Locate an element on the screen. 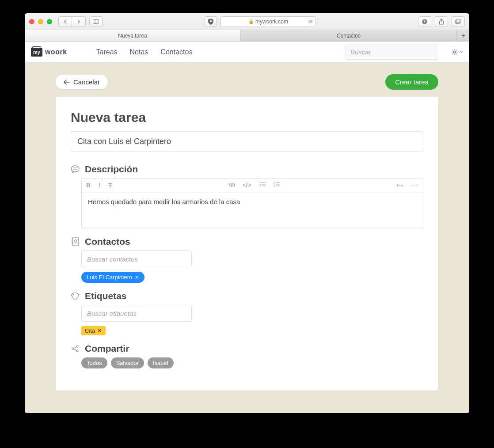  share-icon is located at coordinates (75, 349).